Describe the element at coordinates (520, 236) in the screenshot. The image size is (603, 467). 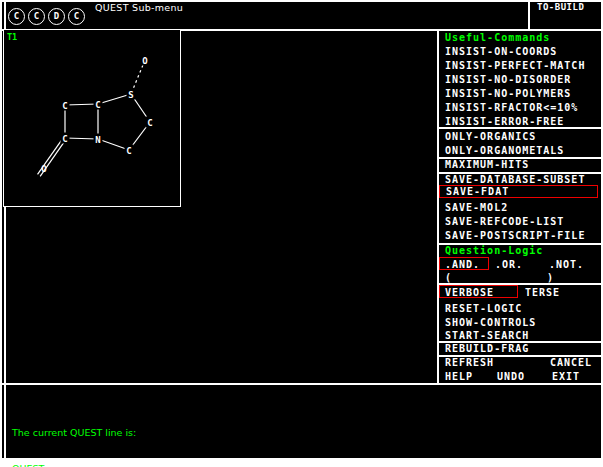
I see `menu-item-save-postscript-file: SAVE-POSTSCRIPT-FILE` at that location.